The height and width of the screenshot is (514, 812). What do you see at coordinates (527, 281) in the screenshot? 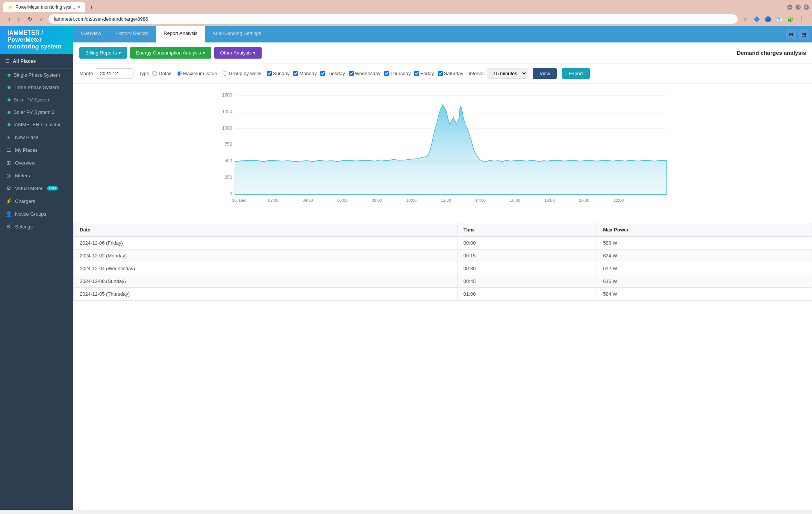
I see `cell-time: 00:45` at bounding box center [527, 281].